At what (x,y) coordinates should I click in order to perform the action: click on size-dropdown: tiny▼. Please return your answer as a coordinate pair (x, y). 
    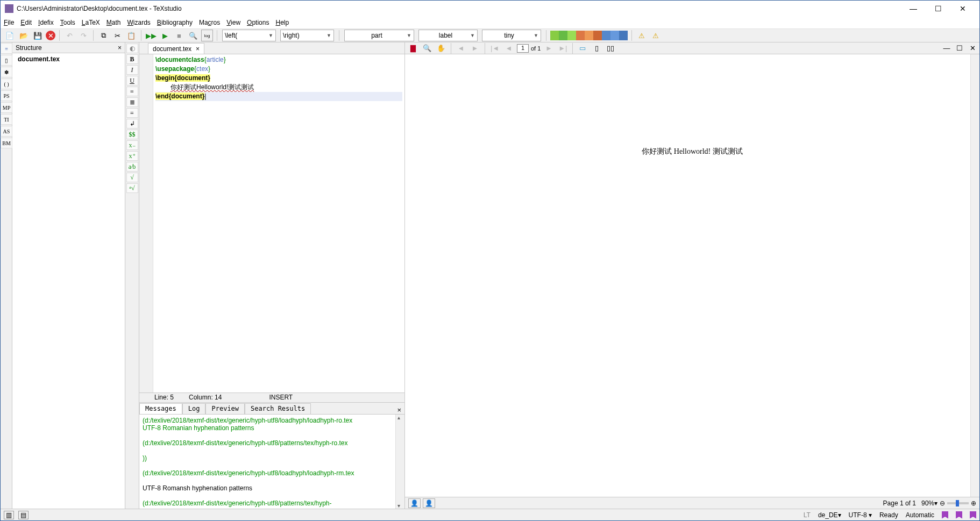
    Looking at the image, I should click on (512, 35).